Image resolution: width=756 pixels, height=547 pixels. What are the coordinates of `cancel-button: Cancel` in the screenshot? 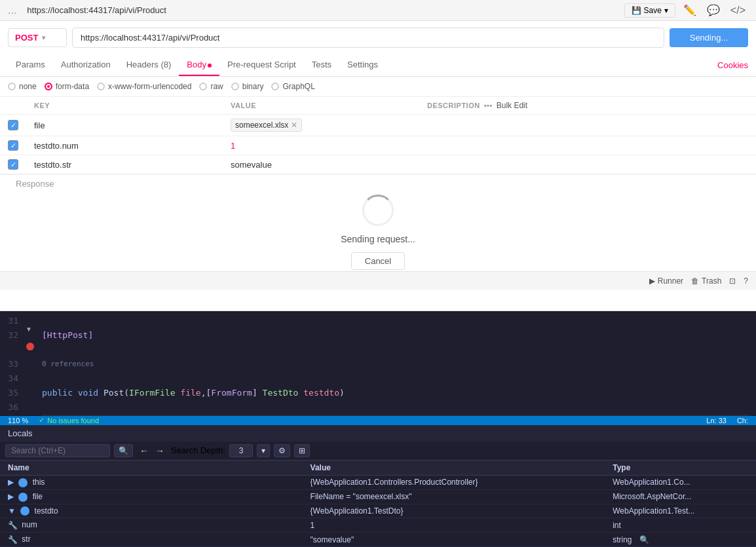 It's located at (378, 261).